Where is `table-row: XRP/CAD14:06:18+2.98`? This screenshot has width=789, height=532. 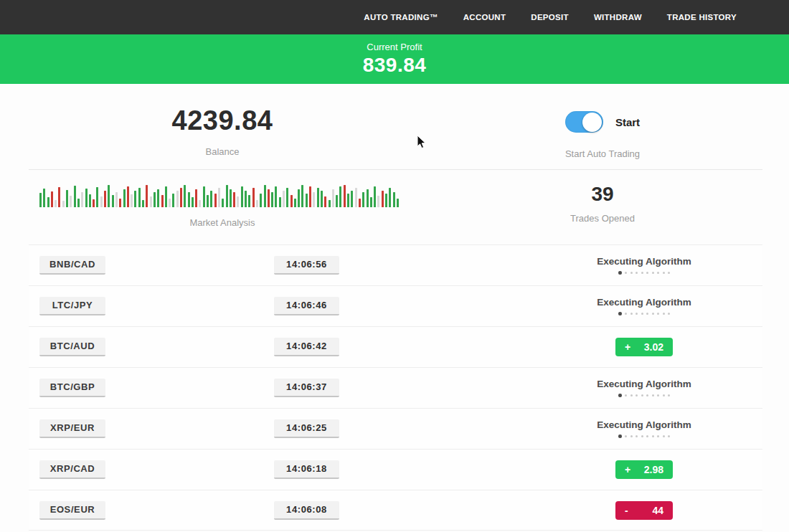
table-row: XRP/CAD14:06:18+2.98 is located at coordinates (396, 469).